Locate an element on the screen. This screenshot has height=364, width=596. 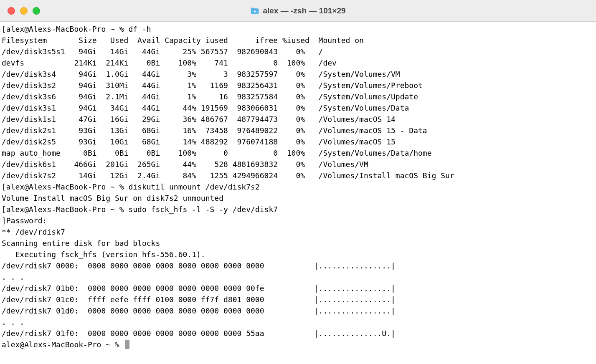
close-button is located at coordinates (11, 11).